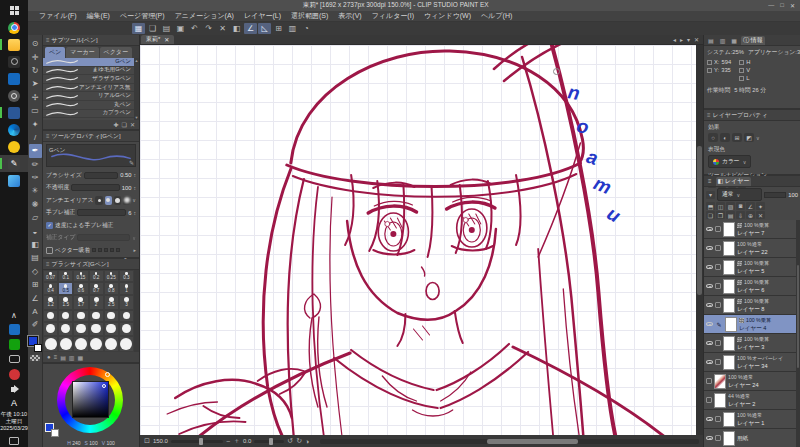  Describe the element at coordinates (118, 200) in the screenshot. I see `antialias-middle-button` at that location.